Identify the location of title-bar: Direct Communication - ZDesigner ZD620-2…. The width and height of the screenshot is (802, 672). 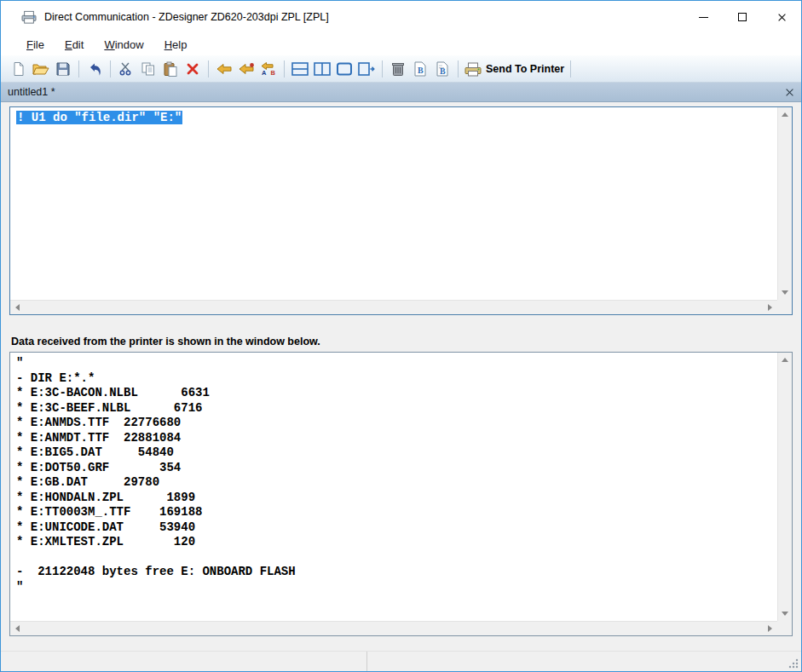
(401, 17).